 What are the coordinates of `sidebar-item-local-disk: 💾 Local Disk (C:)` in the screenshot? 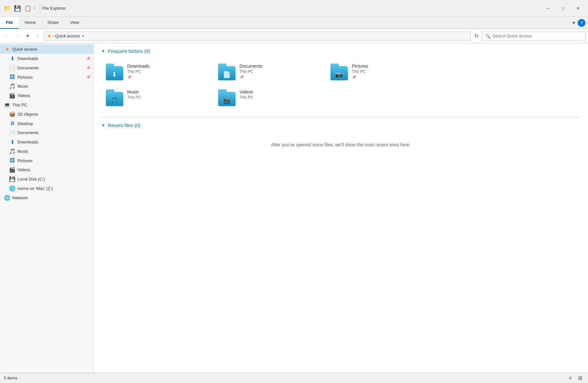 It's located at (46, 179).